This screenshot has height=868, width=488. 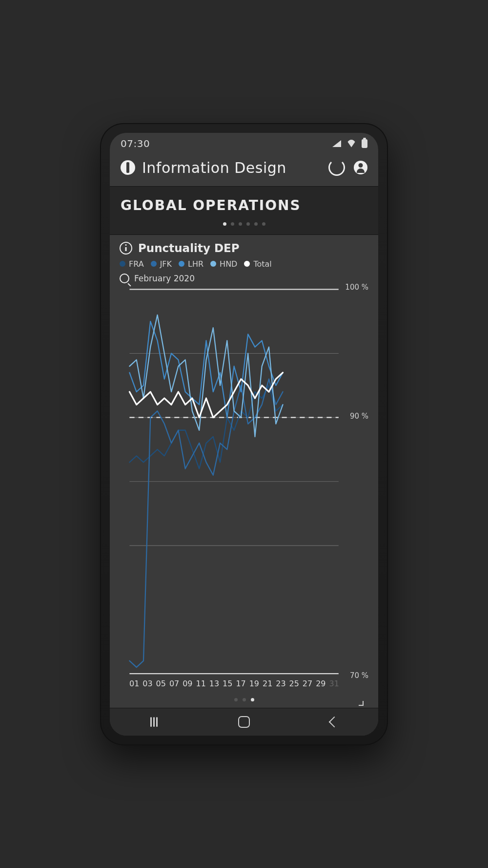 I want to click on card-title: Punctuality DEP, so click(x=189, y=248).